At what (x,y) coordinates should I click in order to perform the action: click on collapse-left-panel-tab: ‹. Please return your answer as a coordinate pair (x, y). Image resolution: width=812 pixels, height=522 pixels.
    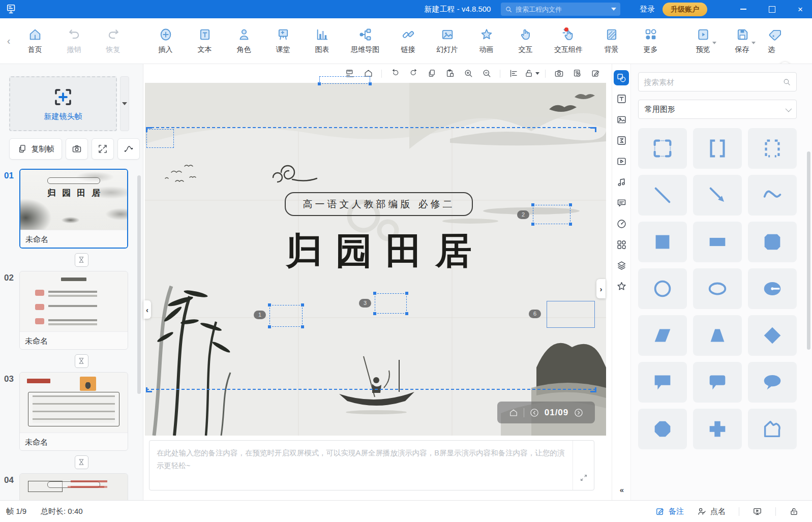
    Looking at the image, I should click on (147, 310).